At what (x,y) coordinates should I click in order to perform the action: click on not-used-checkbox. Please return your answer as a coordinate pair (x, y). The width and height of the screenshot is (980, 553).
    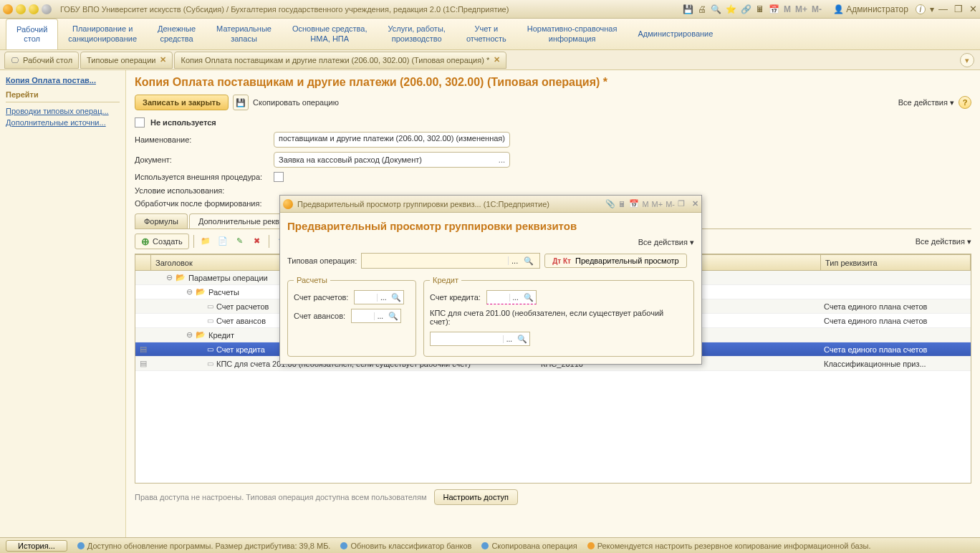
    Looking at the image, I should click on (140, 122).